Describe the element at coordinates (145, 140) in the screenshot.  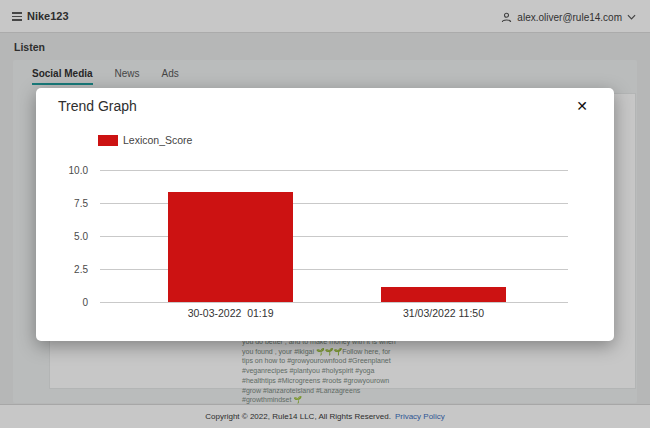
I see `chart-legend: Lexicon_Score` at that location.